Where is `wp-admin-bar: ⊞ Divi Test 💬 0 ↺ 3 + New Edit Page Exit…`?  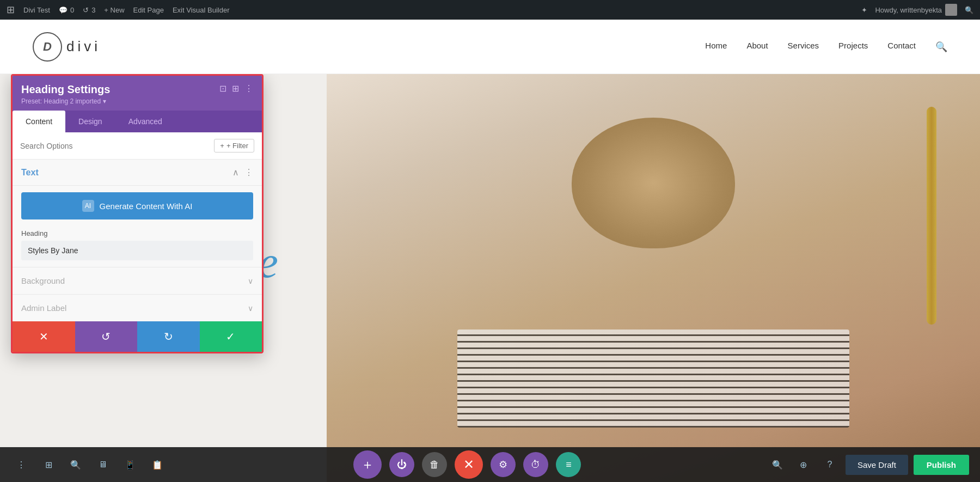
wp-admin-bar: ⊞ Divi Test 💬 0 ↺ 3 + New Edit Page Exit… is located at coordinates (490, 10).